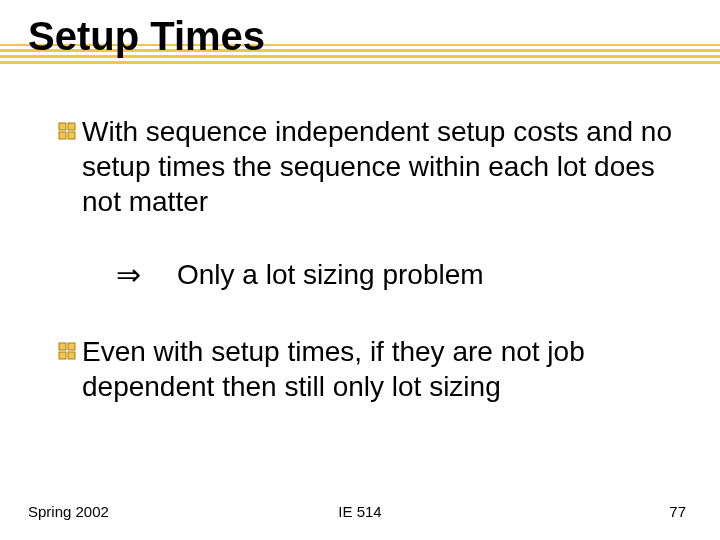  What do you see at coordinates (678, 512) in the screenshot?
I see `footer-page-number: 77` at bounding box center [678, 512].